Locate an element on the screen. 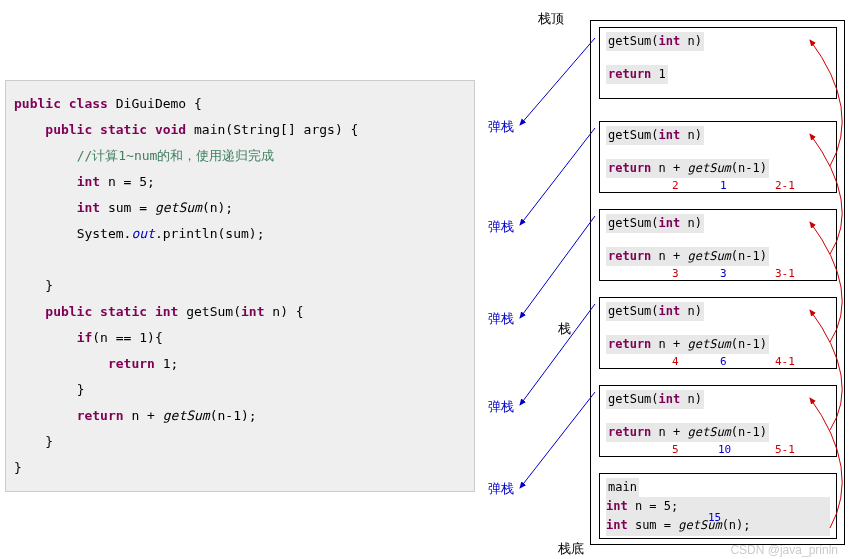 Image resolution: width=868 pixels, height=559 pixels. code-text: 1; is located at coordinates (166, 364).